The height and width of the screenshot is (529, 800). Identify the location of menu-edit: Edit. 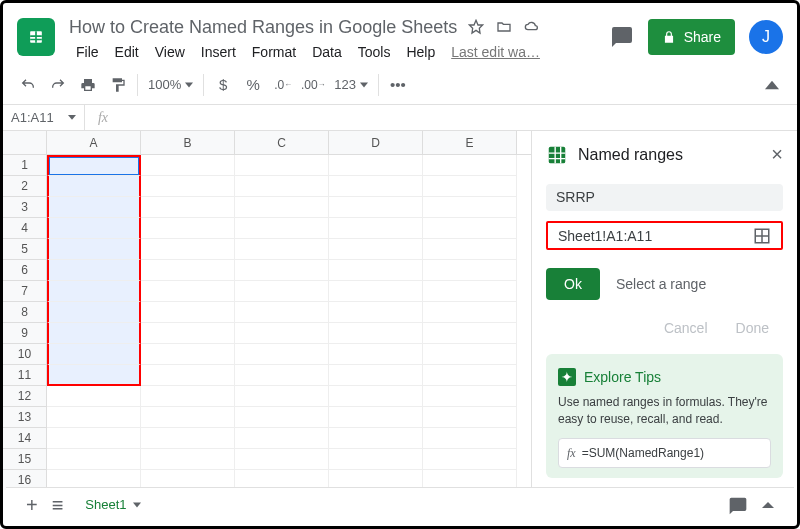
(127, 52).